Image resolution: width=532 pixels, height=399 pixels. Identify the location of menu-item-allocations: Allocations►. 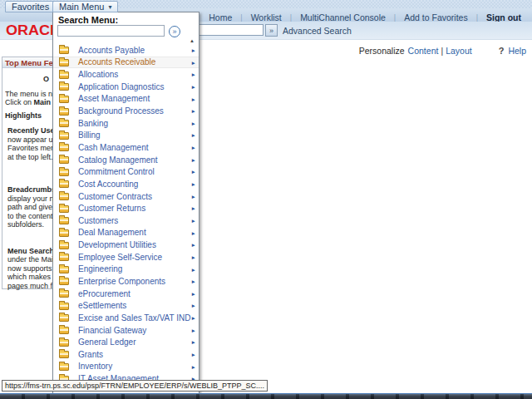
(126, 75).